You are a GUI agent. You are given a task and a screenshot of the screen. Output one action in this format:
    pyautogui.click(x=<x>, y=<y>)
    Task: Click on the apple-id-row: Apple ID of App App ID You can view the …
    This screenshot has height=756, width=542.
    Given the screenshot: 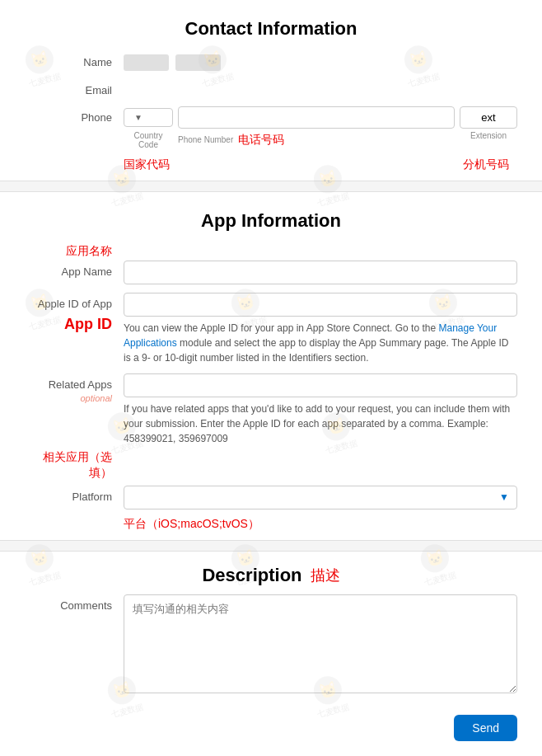 What is the action you would take?
    pyautogui.click(x=271, y=329)
    